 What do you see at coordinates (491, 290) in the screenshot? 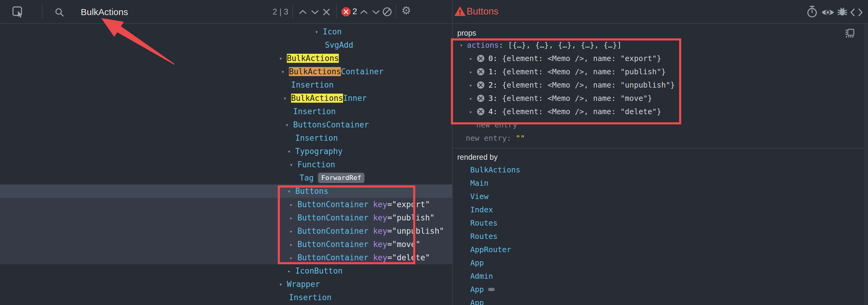
I see `app-dash-badge` at bounding box center [491, 290].